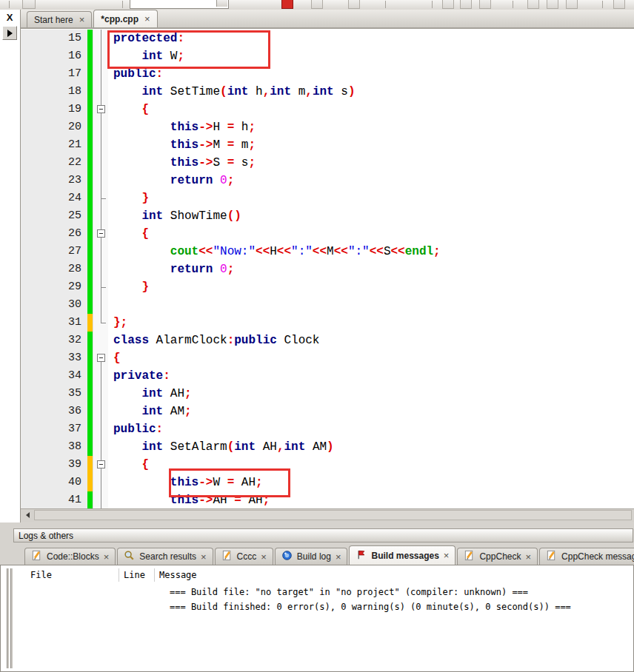  What do you see at coordinates (54, 465) in the screenshot?
I see `line-number: 39` at bounding box center [54, 465].